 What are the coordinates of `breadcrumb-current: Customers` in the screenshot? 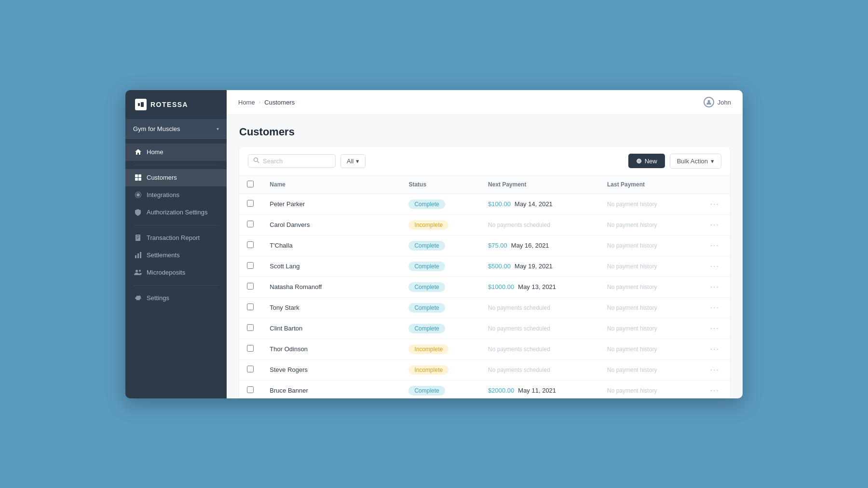 It's located at (280, 102).